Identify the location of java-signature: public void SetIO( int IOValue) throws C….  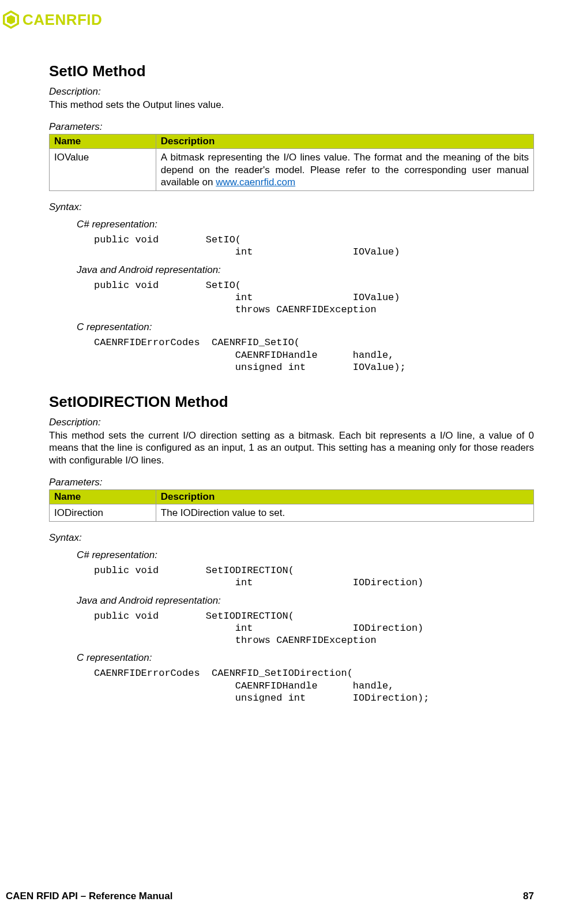
(314, 298).